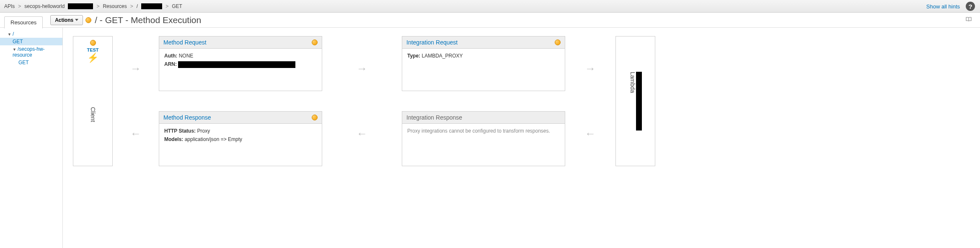  What do you see at coordinates (31, 138) in the screenshot?
I see `resource-tree-sidebar: / GET /secops-hw-resource GET` at bounding box center [31, 138].